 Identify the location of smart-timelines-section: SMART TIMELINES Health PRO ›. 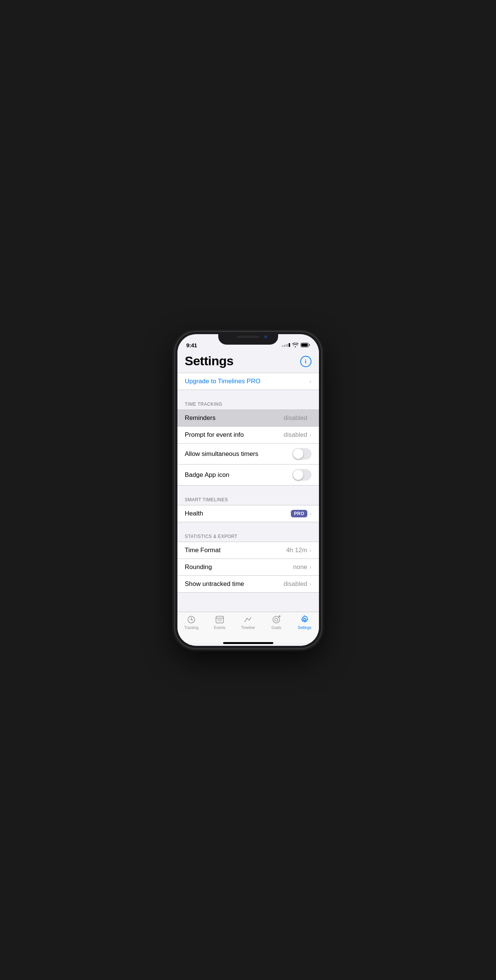
(248, 508).